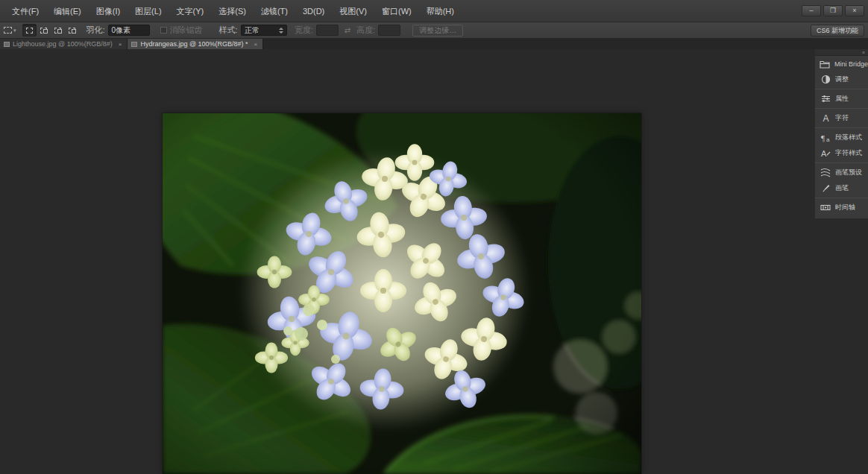 The height and width of the screenshot is (474, 868). What do you see at coordinates (841, 136) in the screenshot?
I see `panel-dock-items: Mini Bridge调整属性A字符¶a段落样式A字符样式画笔预设画笔时间轴` at bounding box center [841, 136].